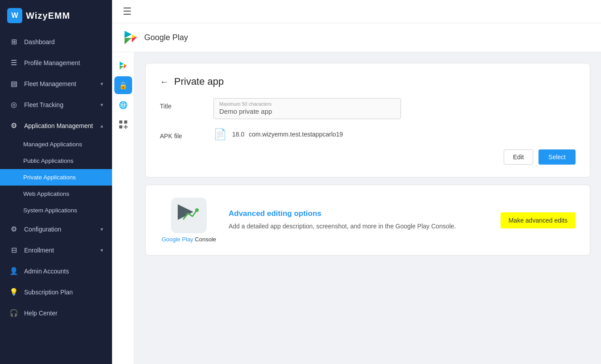 This screenshot has height=364, width=601. What do you see at coordinates (63, 250) in the screenshot?
I see `sidebar-item-label: Enrollment` at bounding box center [63, 250].